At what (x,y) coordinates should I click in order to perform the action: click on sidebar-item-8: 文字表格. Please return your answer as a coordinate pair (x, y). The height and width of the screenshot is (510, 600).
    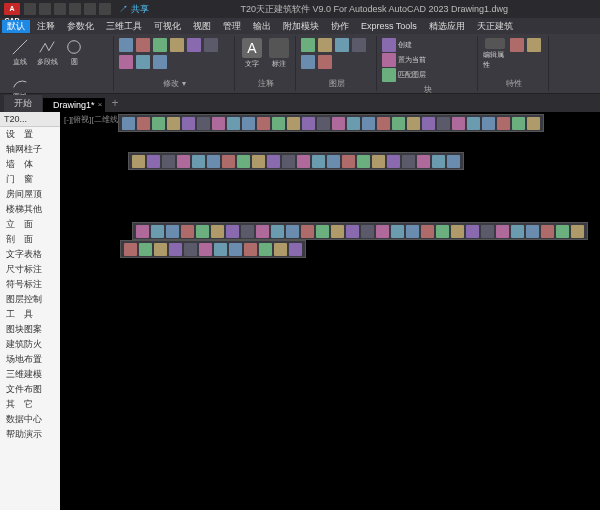
    Looking at the image, I should click on (30, 254).